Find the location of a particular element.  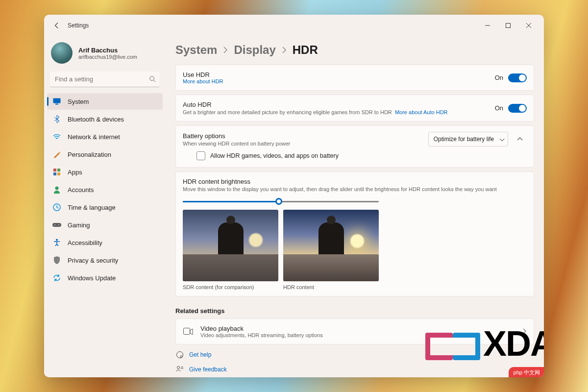

sidebar-item-gaming: Gaming is located at coordinates (105, 225).